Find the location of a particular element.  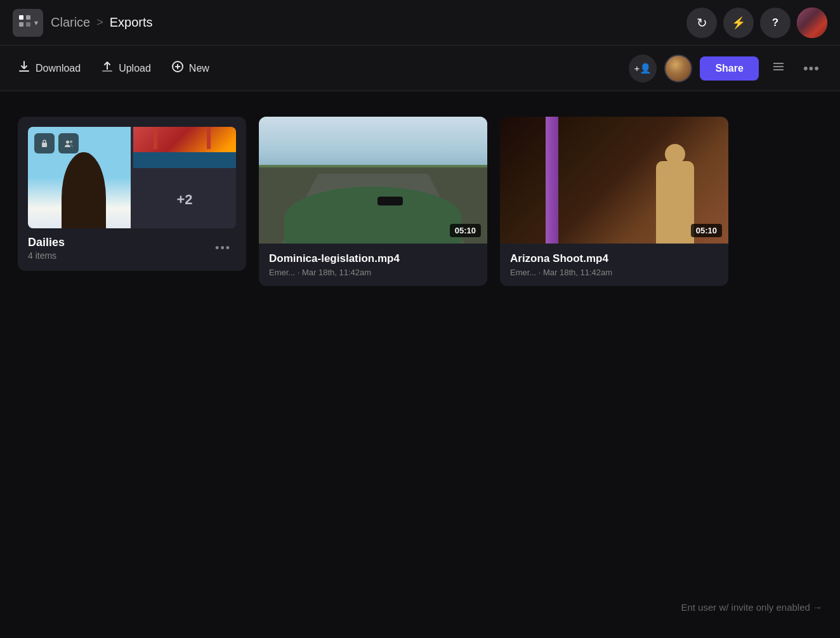

new-label: New is located at coordinates (199, 68).